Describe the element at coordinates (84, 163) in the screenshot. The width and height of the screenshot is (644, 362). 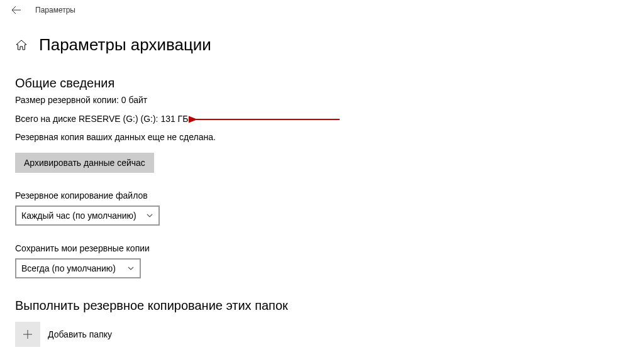
I see `backup-now-button: Архивировать данные сейчас` at that location.